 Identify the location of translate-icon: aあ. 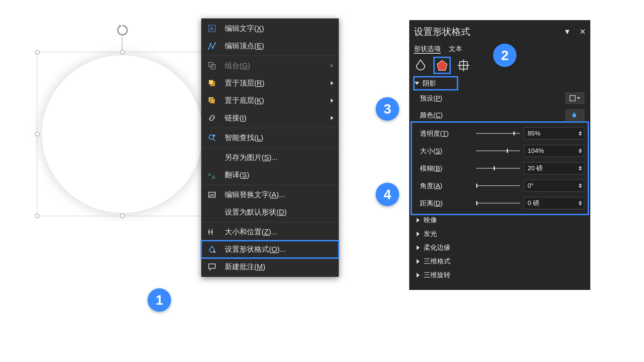
(212, 175).